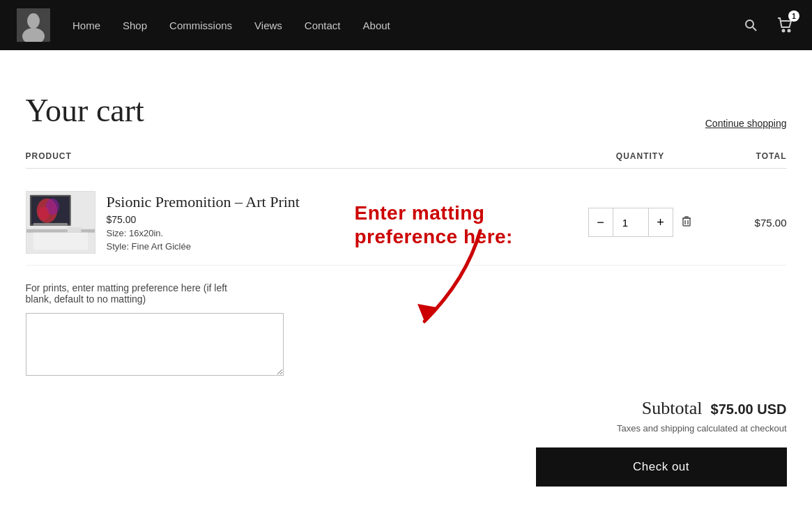  Describe the element at coordinates (204, 220) in the screenshot. I see `product-price: $75.00` at that location.